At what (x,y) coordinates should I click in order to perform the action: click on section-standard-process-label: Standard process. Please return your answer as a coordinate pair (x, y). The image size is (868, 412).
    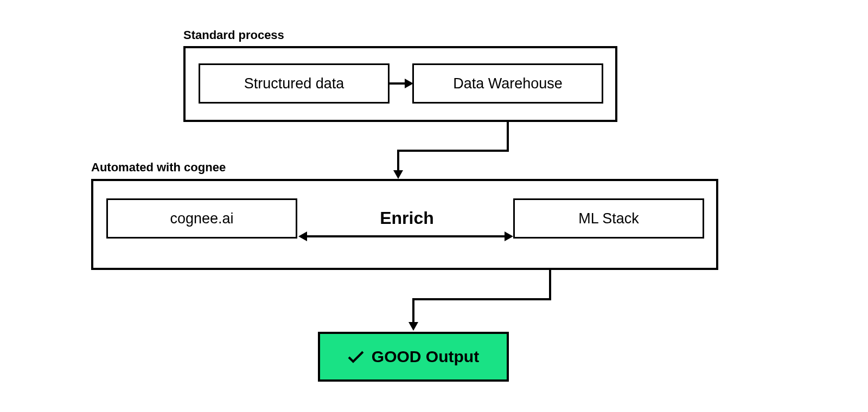
    Looking at the image, I should click on (234, 35).